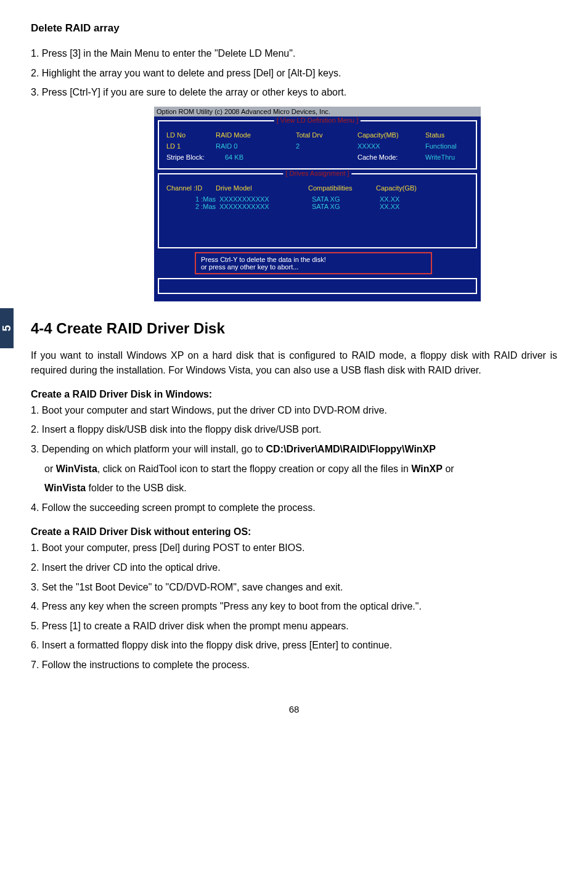  I want to click on step-text: 2. Insert a floppy disk/USB disk into th…, so click(294, 430).